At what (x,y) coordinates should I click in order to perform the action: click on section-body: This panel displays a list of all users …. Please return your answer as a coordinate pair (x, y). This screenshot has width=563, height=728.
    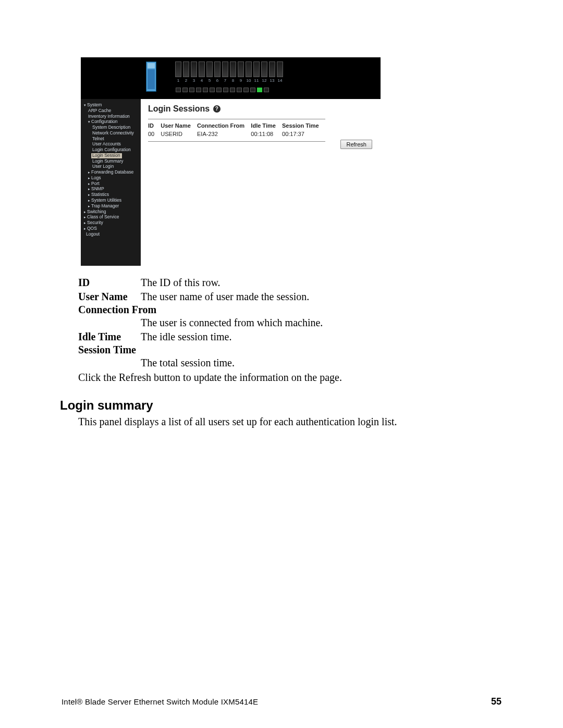
    Looking at the image, I should click on (282, 422).